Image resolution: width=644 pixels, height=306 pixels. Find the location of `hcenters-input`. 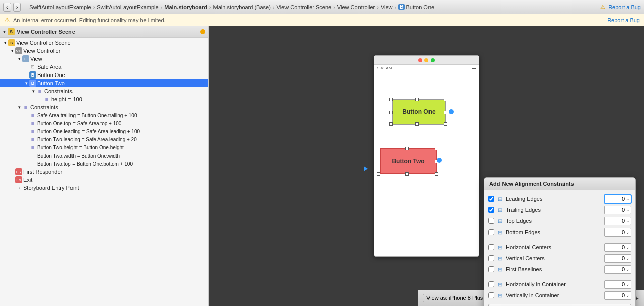

hcenters-input is located at coordinates (615, 247).